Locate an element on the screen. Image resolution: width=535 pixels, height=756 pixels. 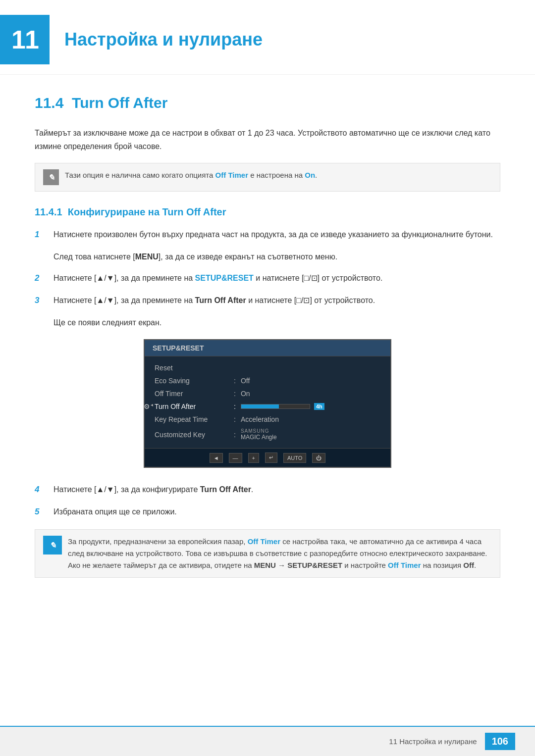
gear-icon: ⚙ is located at coordinates (147, 406).